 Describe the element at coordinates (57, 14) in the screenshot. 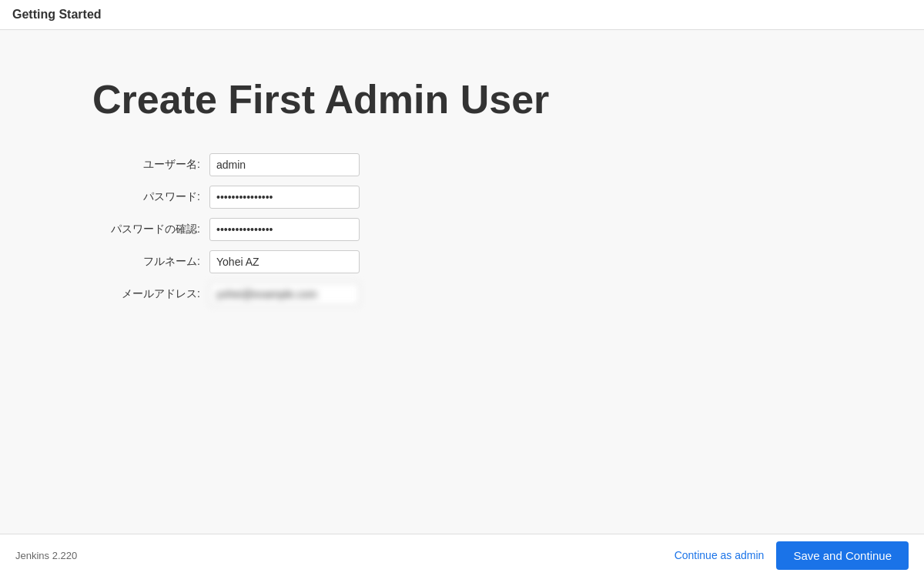

I see `header-title: Getting Started` at that location.